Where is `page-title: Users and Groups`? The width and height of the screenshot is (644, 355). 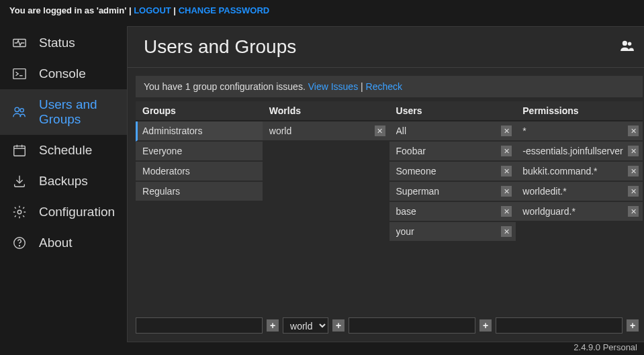 page-title: Users and Groups is located at coordinates (220, 47).